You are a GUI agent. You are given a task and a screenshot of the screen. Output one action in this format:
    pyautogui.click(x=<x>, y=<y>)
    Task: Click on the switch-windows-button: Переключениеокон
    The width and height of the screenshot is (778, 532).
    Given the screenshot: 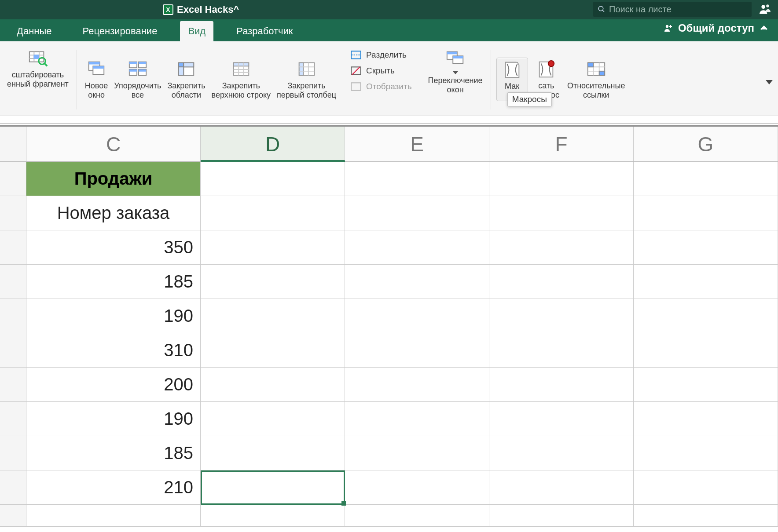 What is the action you would take?
    pyautogui.click(x=455, y=71)
    